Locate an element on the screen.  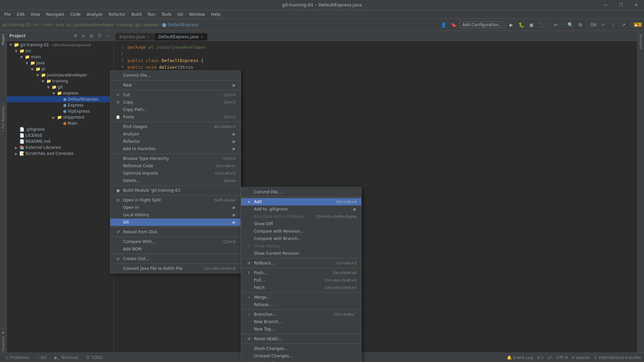
tree-java: ▼ 📁 java is located at coordinates (60, 63).